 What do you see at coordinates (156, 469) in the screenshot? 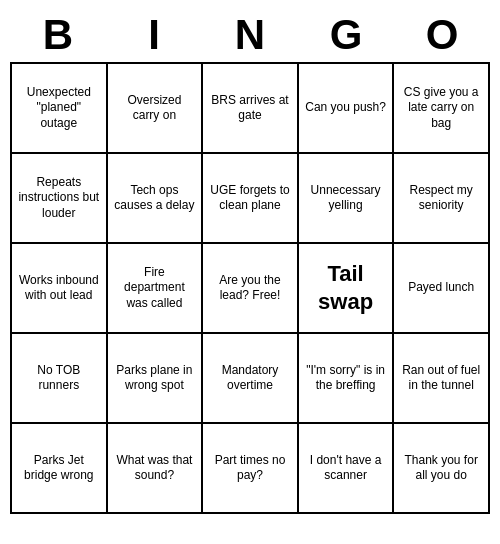
I see `bingo-cell: What was that sound?` at bounding box center [156, 469].